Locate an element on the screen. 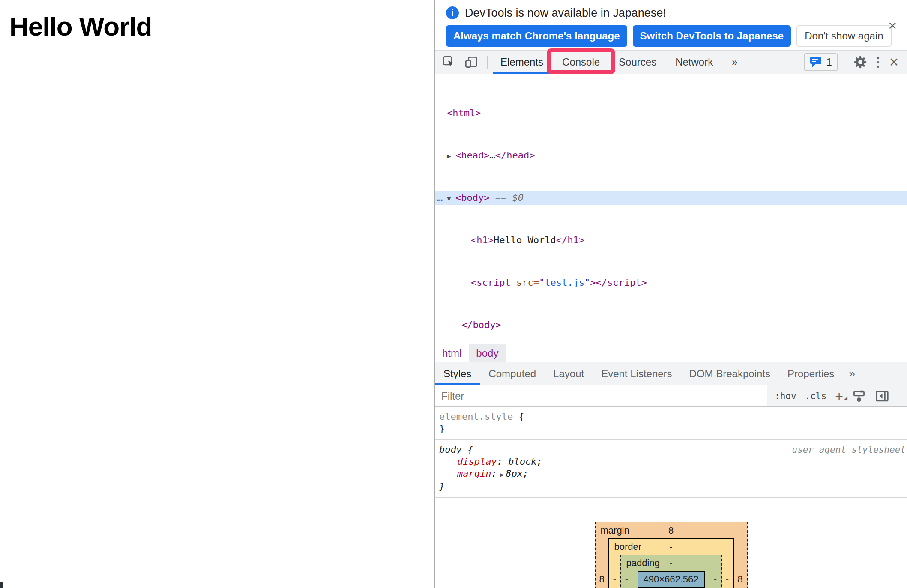 This screenshot has height=588, width=907. box-model-margin: margin8 8 border- - padding- - 490×662.5… is located at coordinates (671, 555).